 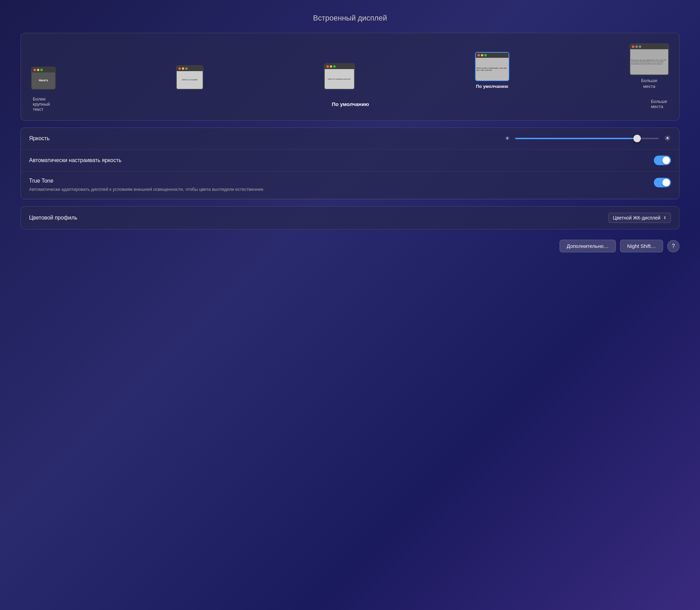 I want to click on scale-labels: Болеекрупныйтекст По умолчанию Большемес…, so click(x=350, y=104).